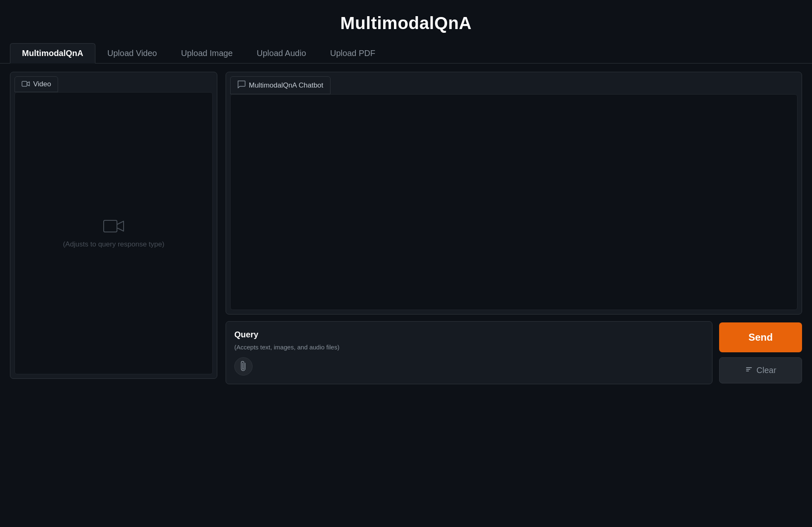 This screenshot has height=527, width=812. Describe the element at coordinates (207, 53) in the screenshot. I see `tab-upload-image: Upload Image` at that location.